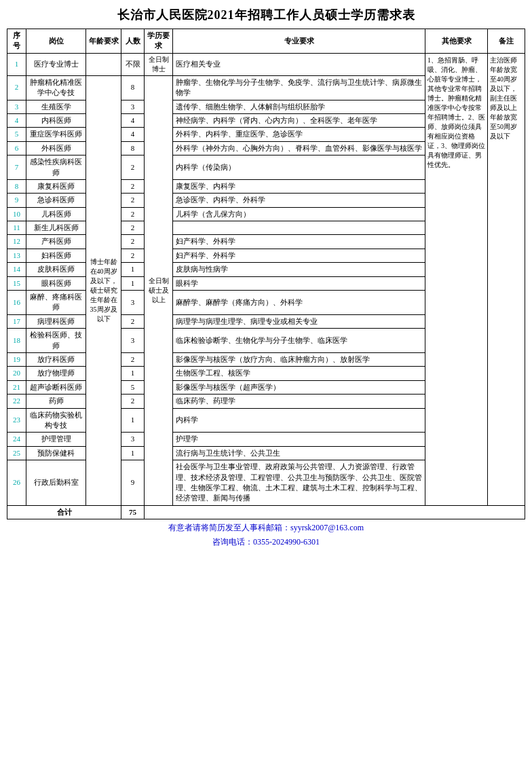 The image size is (532, 770). I want to click on cell-specialty, so click(299, 228).